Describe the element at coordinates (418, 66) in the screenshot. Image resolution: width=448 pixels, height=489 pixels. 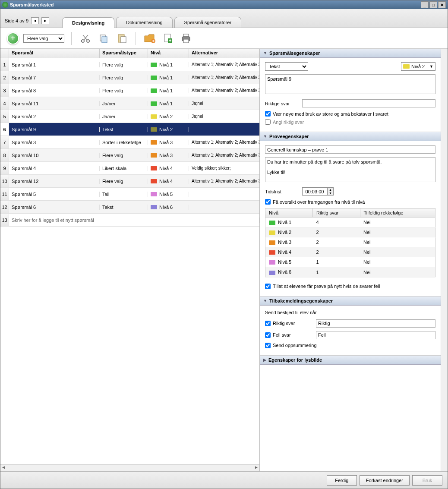
I see `question-level-dropdown: Nivå 2 ▼` at that location.